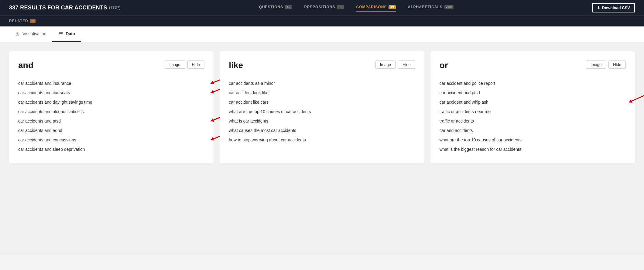 The width and height of the screenshot is (644, 270). I want to click on list-item: car accidents and ptsd, so click(111, 121).